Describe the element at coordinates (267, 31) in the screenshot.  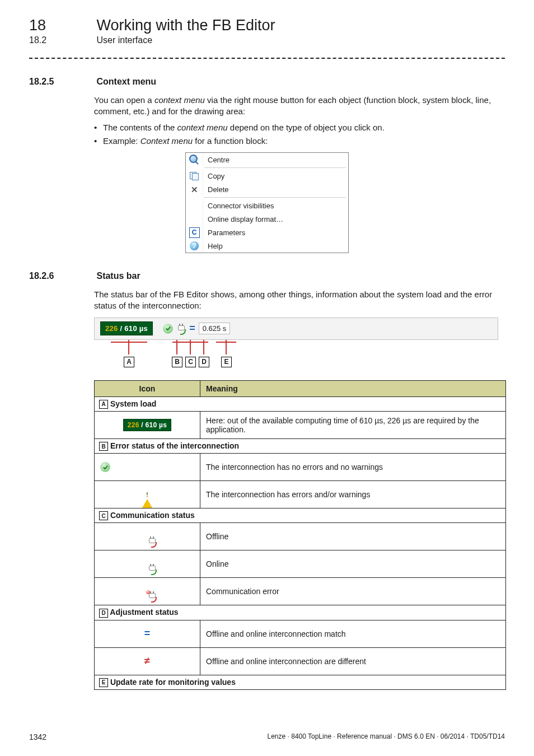
I see `page-header: 18 Working with the FB Editor 18.2 User …` at that location.